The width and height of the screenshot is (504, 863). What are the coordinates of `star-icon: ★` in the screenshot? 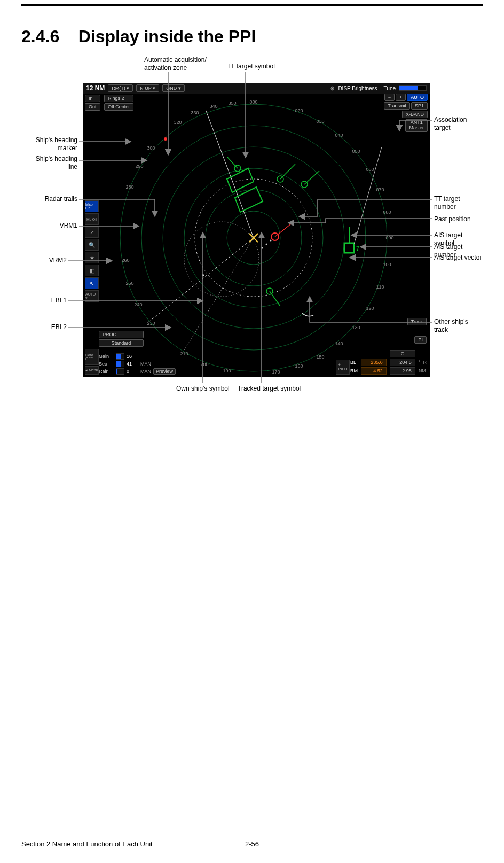 It's located at (92, 258).